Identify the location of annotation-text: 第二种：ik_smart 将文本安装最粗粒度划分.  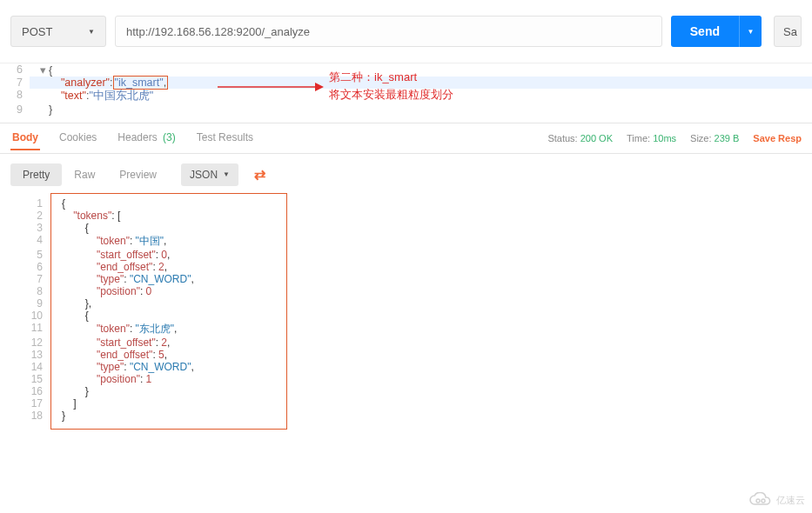
(392, 85).